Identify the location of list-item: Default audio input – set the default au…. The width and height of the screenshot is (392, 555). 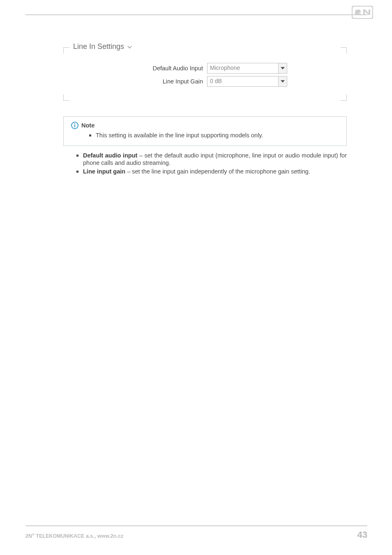
(212, 160).